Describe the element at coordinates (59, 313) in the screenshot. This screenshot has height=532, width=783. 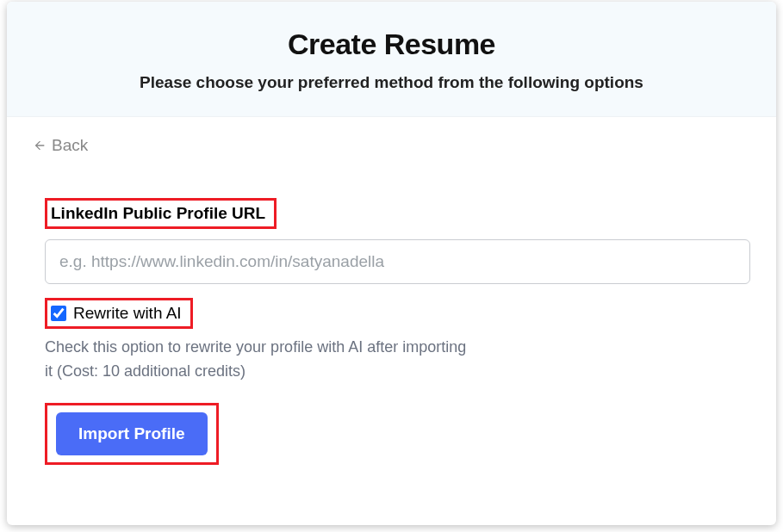
I see `rewrite-checkbox` at that location.